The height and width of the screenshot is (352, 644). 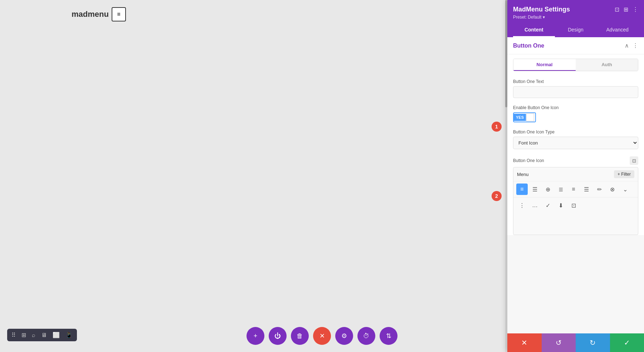 I want to click on panel-tabs: Content Design Advanced, so click(x=576, y=30).